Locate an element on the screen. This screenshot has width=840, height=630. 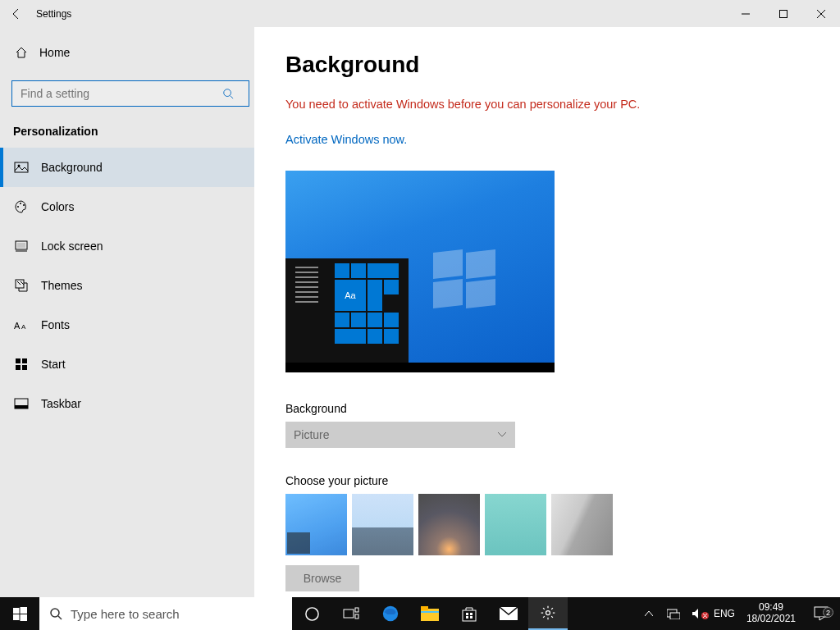
sidebar-item-label: Background is located at coordinates (72, 167).